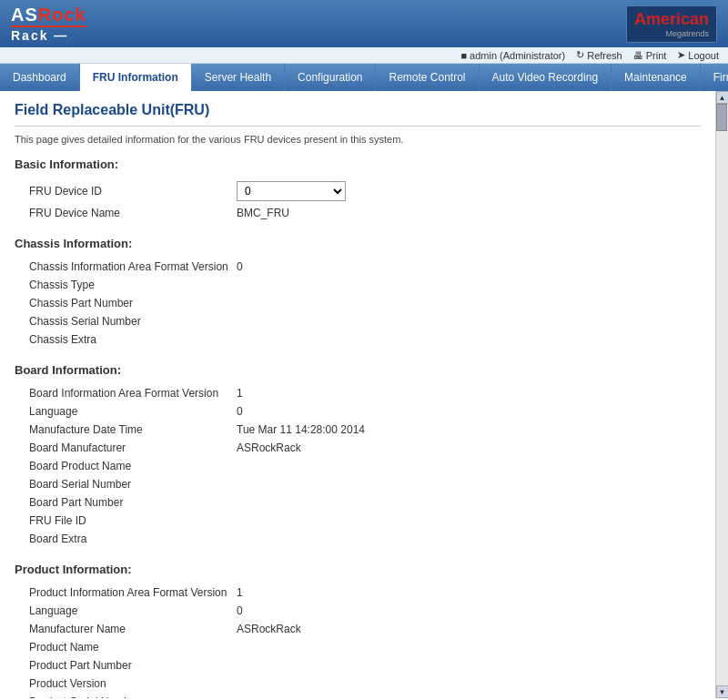 The height and width of the screenshot is (700, 728). Describe the element at coordinates (358, 647) in the screenshot. I see `table-row: Product Name` at that location.